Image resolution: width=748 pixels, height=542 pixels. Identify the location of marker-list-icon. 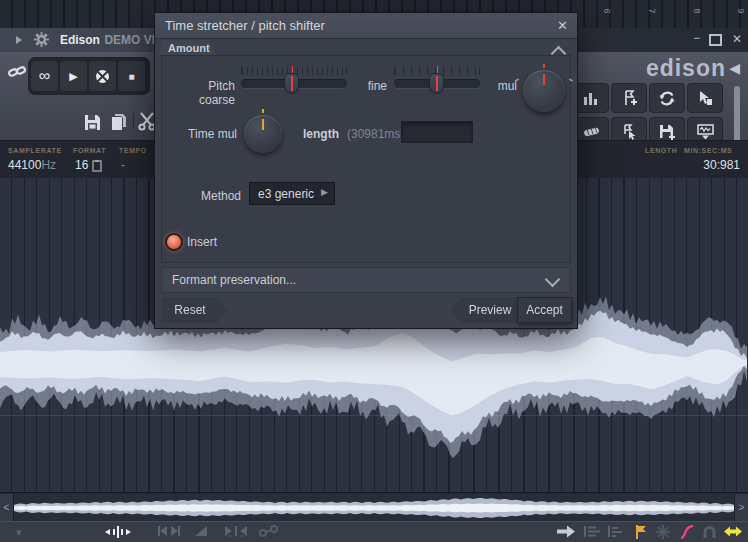
(617, 532).